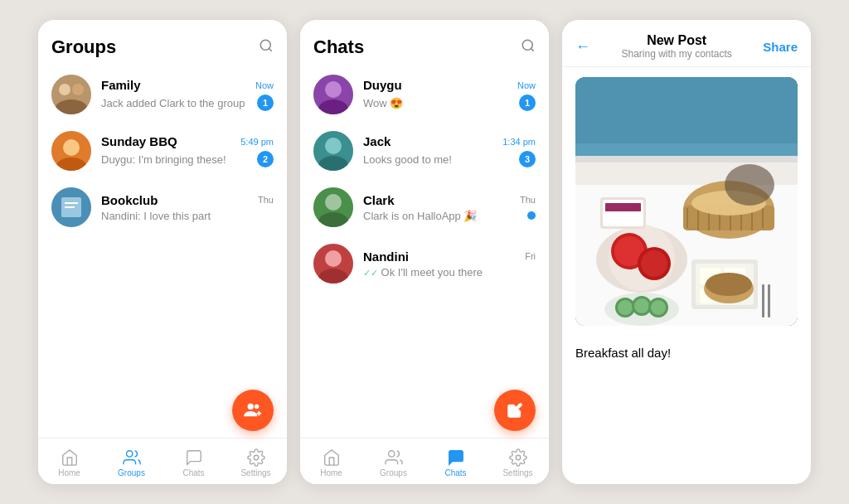 The image size is (849, 504). I want to click on new-post-title-area: New Post Sharing with my contacts, so click(677, 46).